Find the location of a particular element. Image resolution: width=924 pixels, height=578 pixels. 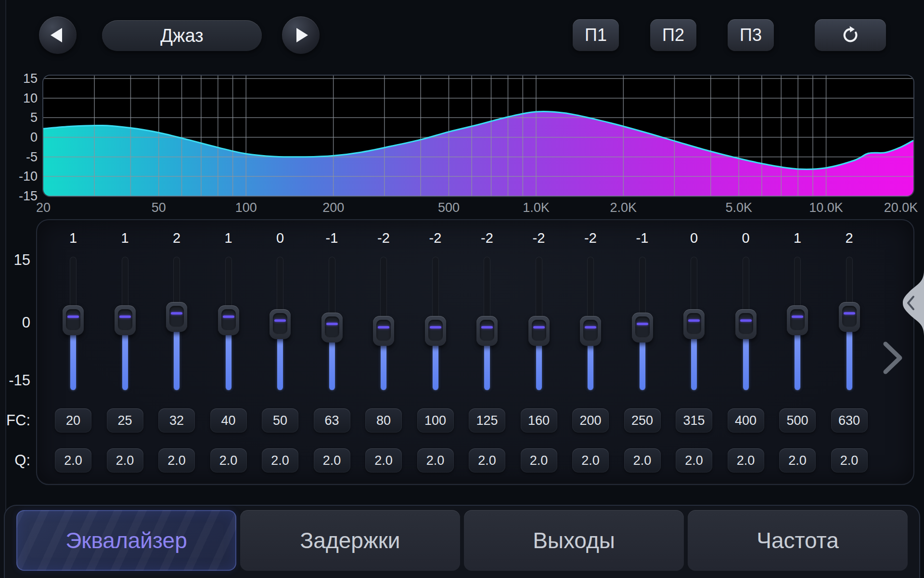

scale-max-label: 15 is located at coordinates (15, 260).